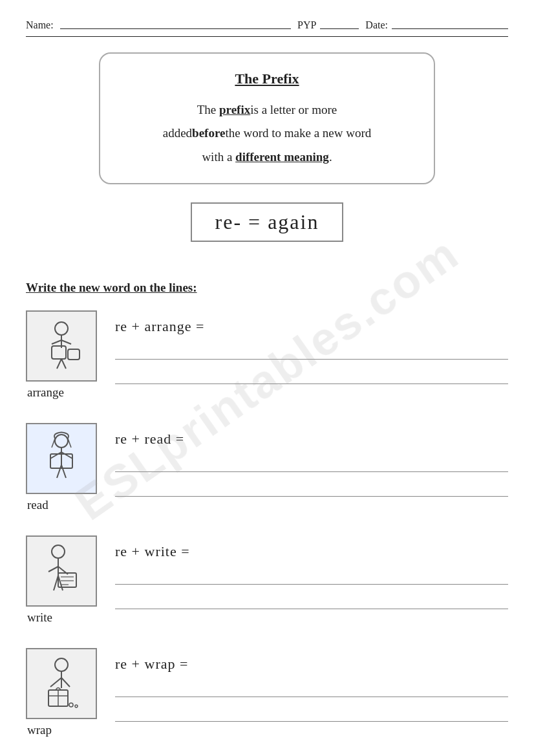 The image size is (534, 756). What do you see at coordinates (312, 685) in the screenshot?
I see `formula-col-wrap: re + wrap =` at bounding box center [312, 685].